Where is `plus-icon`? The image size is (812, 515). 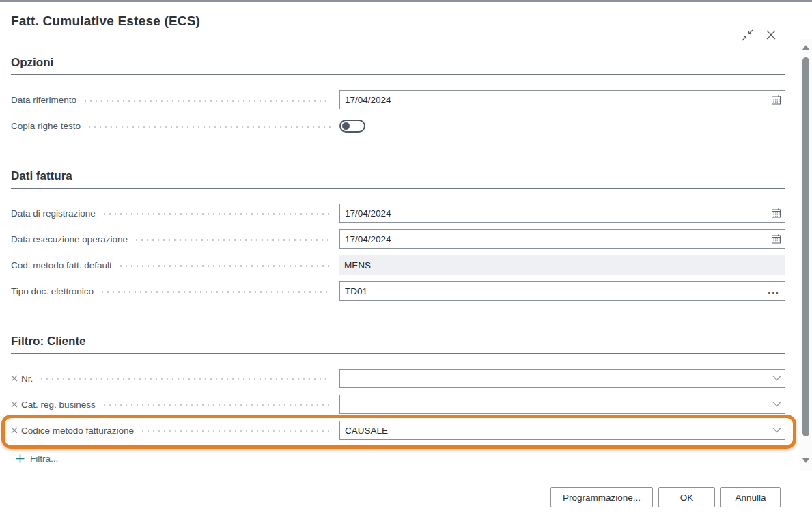
plus-icon is located at coordinates (20, 459).